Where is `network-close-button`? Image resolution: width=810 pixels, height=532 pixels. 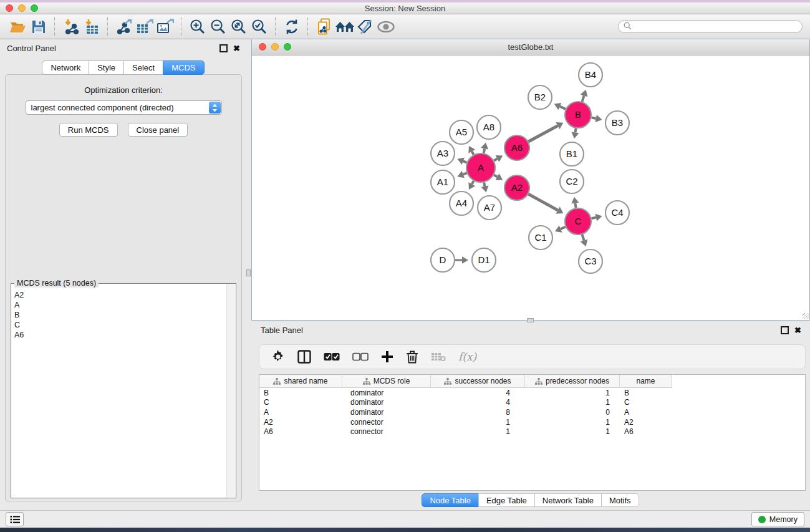 network-close-button is located at coordinates (263, 47).